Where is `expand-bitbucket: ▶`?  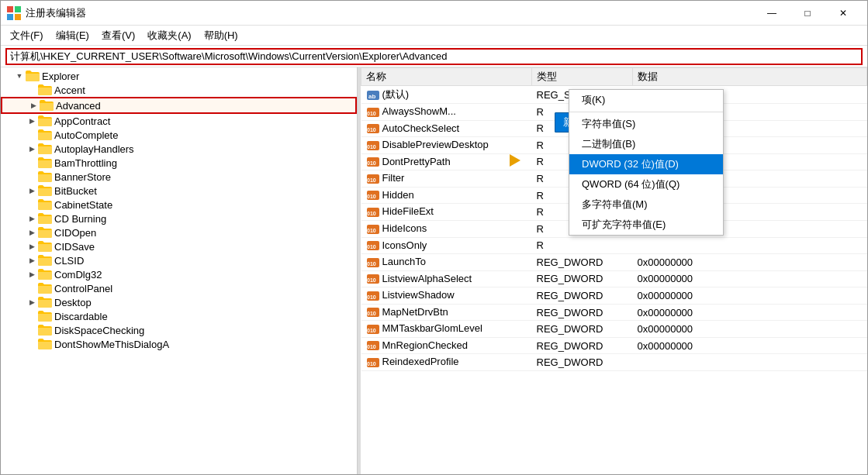 expand-bitbucket: ▶ is located at coordinates (32, 191).